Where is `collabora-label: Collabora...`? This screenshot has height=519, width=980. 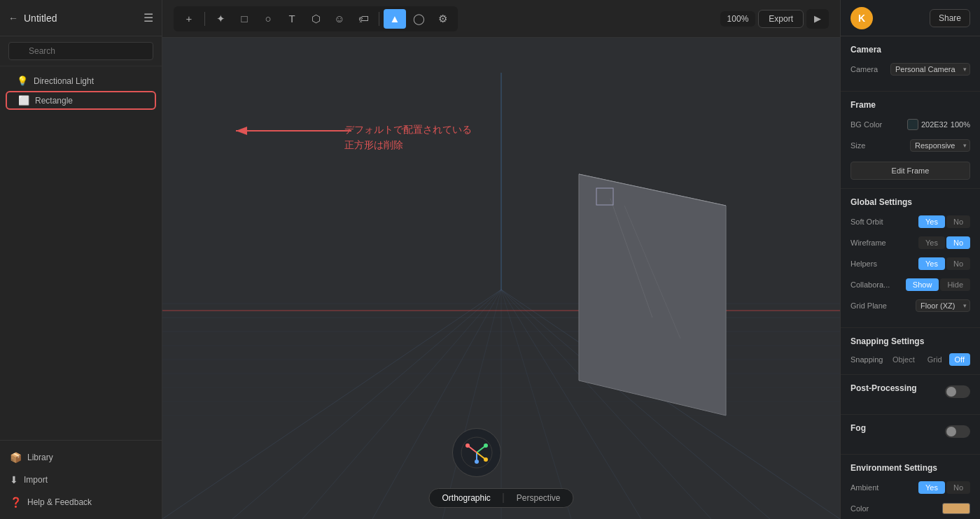 collabora-label: Collabora... is located at coordinates (870, 285).